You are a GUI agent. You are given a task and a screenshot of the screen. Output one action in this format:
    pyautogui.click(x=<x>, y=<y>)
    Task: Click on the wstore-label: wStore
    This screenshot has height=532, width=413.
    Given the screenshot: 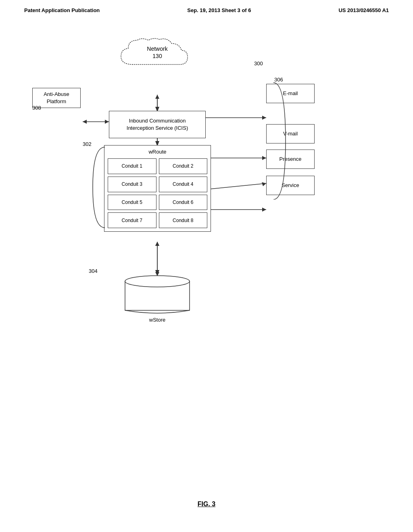 What is the action you would take?
    pyautogui.click(x=157, y=320)
    